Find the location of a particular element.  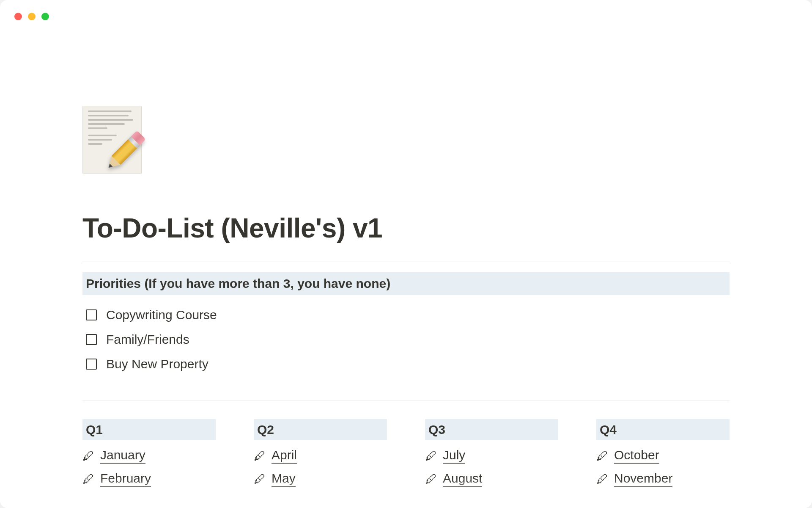

quarters-grid: Q1 🖊 January 🖊 February Q2 🖊 April 🖊 is located at coordinates (406, 453).